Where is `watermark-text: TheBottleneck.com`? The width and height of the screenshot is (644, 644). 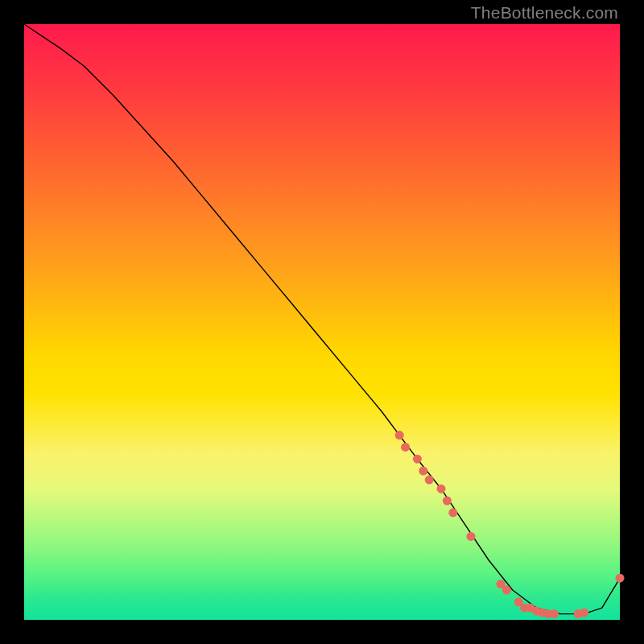 watermark-text: TheBottleneck.com is located at coordinates (544, 13).